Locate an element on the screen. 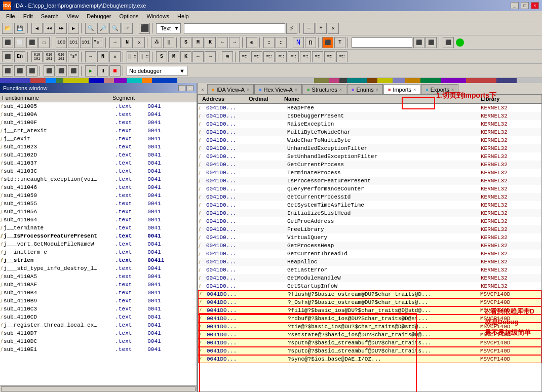 The height and width of the screenshot is (392, 542). menu-view: View is located at coordinates (73, 16).